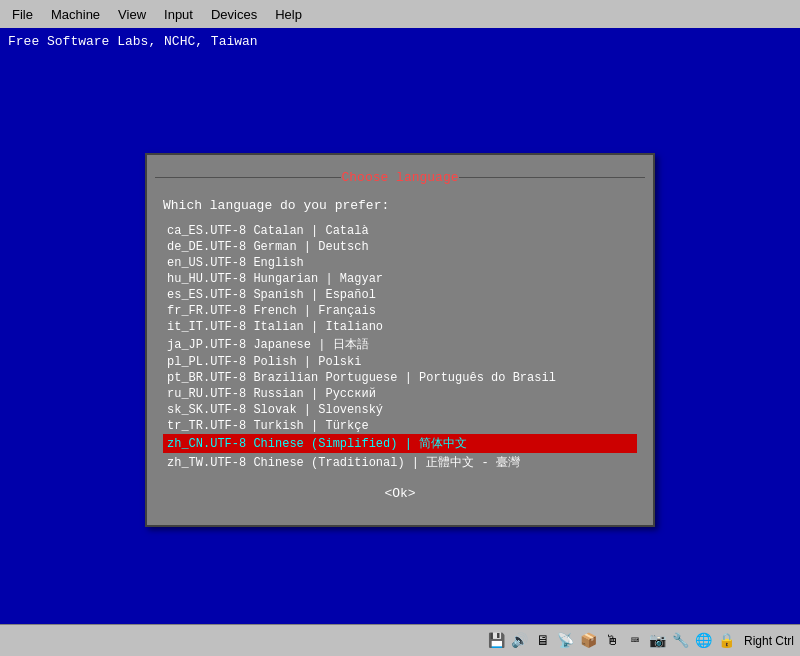 Image resolution: width=800 pixels, height=656 pixels. What do you see at coordinates (589, 641) in the screenshot?
I see `taskbar-icon-5: 📦` at bounding box center [589, 641].